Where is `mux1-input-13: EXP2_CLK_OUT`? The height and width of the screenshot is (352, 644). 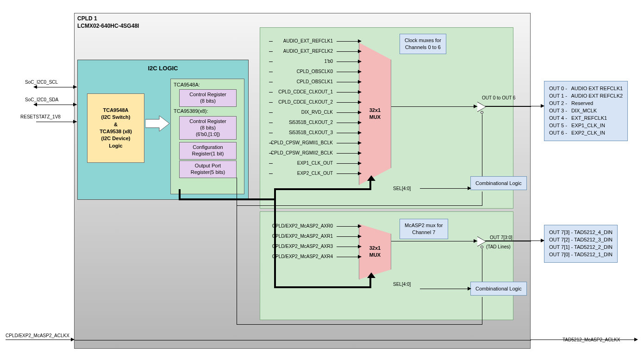 mux1-input-13: EXP2_CLK_OUT is located at coordinates (299, 173).